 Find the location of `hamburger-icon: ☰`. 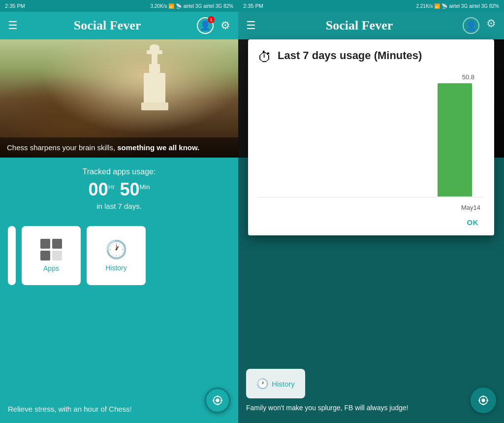

hamburger-icon: ☰ is located at coordinates (13, 26).